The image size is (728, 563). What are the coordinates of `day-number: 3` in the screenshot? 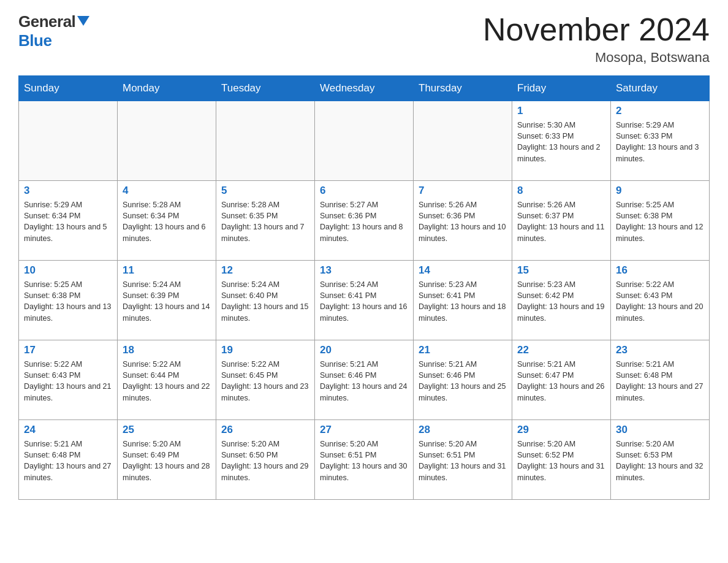 It's located at (68, 191).